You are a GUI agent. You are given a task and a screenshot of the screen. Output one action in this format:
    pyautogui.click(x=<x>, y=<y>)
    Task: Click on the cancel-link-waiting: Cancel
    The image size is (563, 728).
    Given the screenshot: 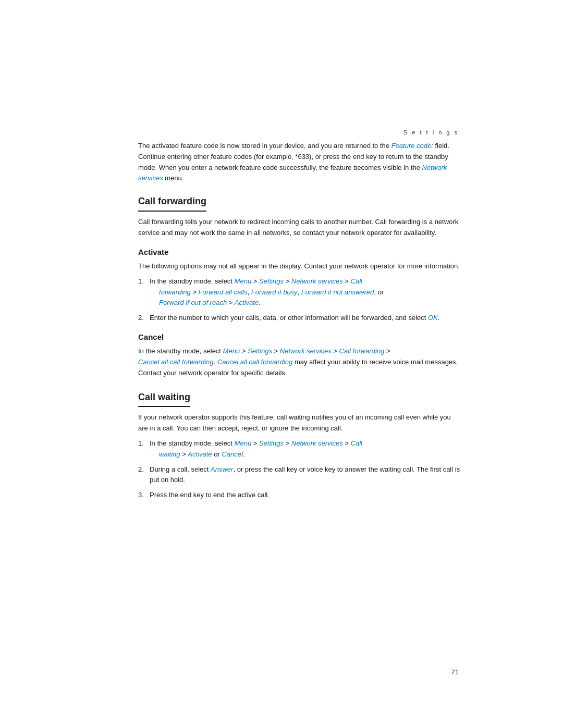 What is the action you would take?
    pyautogui.click(x=232, y=454)
    